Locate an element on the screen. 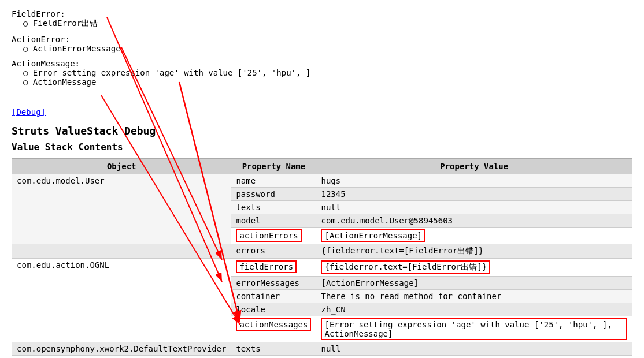  table-row-property-name: locale is located at coordinates (274, 309).